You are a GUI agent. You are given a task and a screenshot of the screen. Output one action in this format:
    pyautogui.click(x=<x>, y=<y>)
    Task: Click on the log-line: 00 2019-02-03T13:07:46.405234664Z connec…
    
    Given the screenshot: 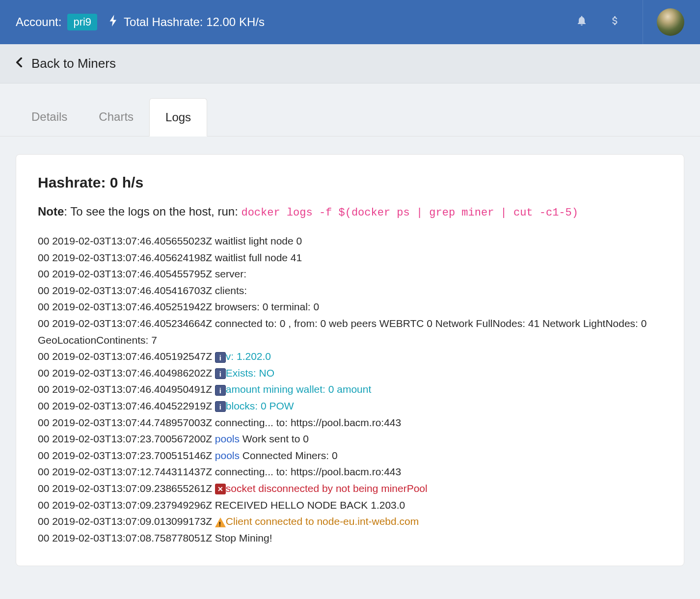 What is the action you would take?
    pyautogui.click(x=350, y=332)
    